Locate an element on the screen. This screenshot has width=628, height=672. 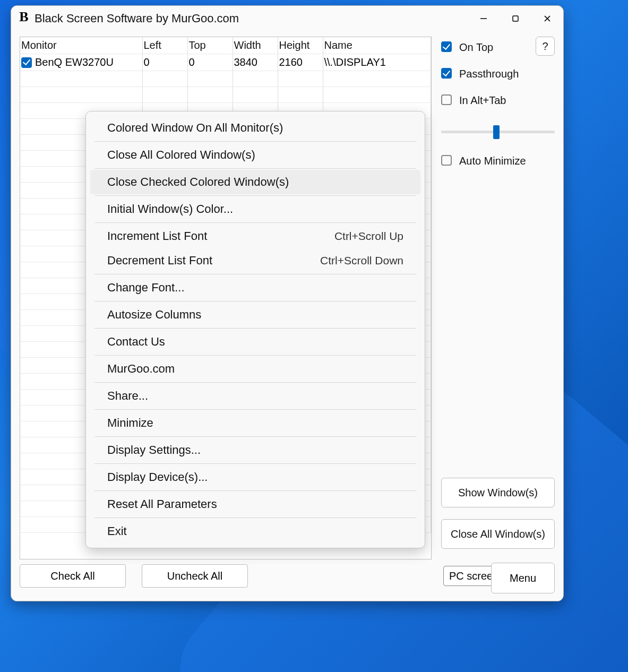
col-name: Name is located at coordinates (377, 46).